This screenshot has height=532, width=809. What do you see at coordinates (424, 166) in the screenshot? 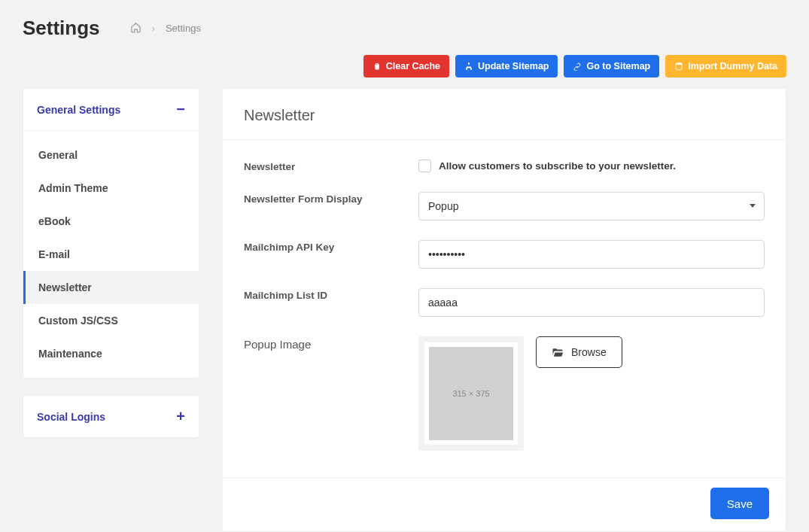
I see `newsletter-checkbox` at bounding box center [424, 166].